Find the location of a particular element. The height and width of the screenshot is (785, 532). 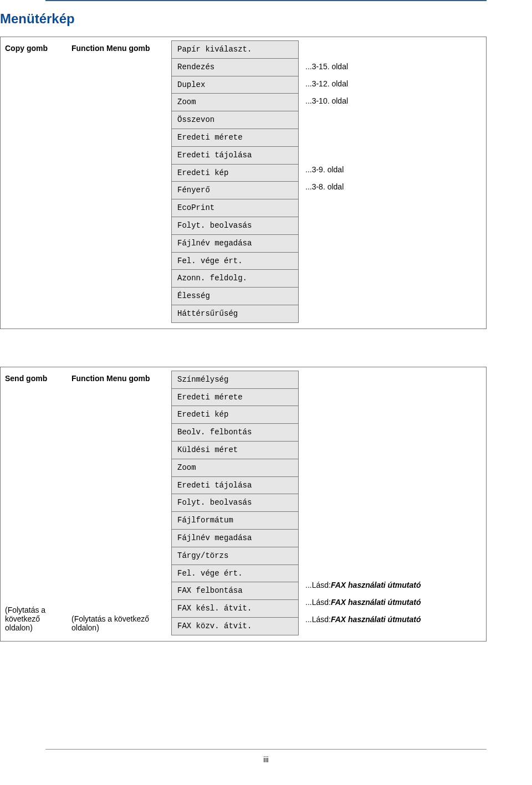

page-title: Menütérkép is located at coordinates (243, 19).